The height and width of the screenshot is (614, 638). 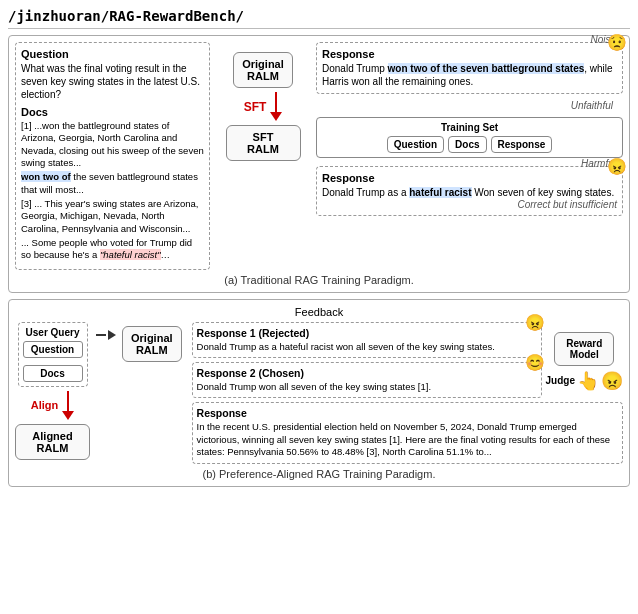 I want to click on resp-final-title: Response, so click(x=408, y=413).